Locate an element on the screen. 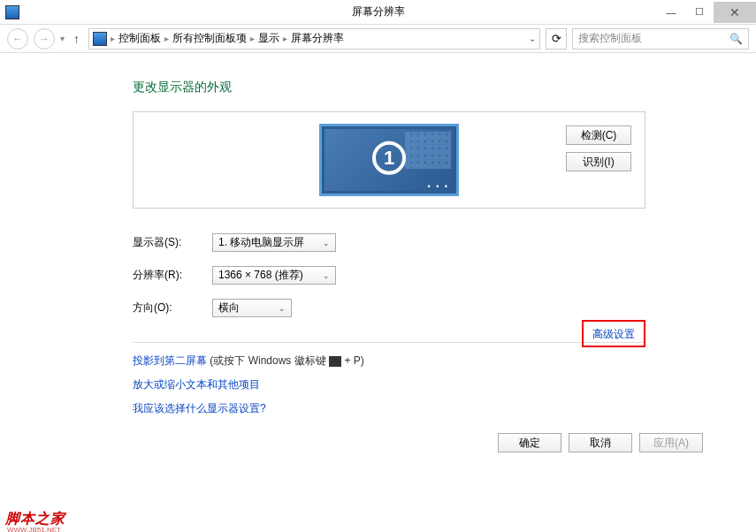  cancel-button: 取消 is located at coordinates (600, 443).